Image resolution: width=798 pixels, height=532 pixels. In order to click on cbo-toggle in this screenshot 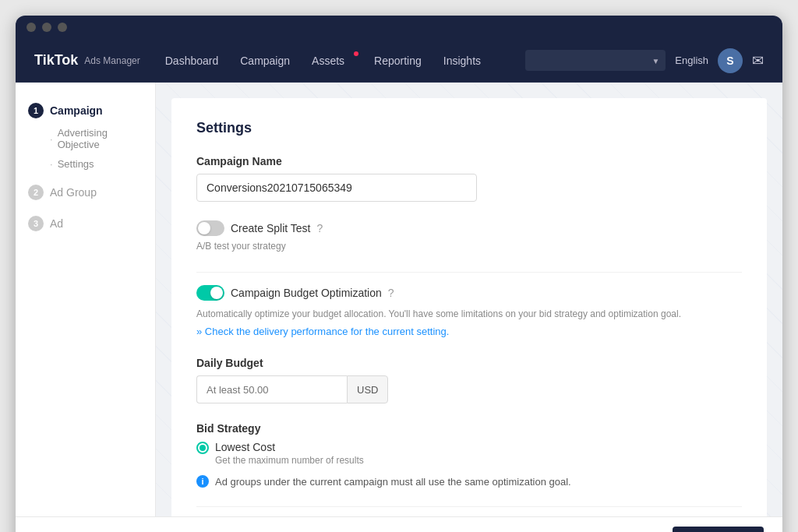, I will do `click(210, 293)`.